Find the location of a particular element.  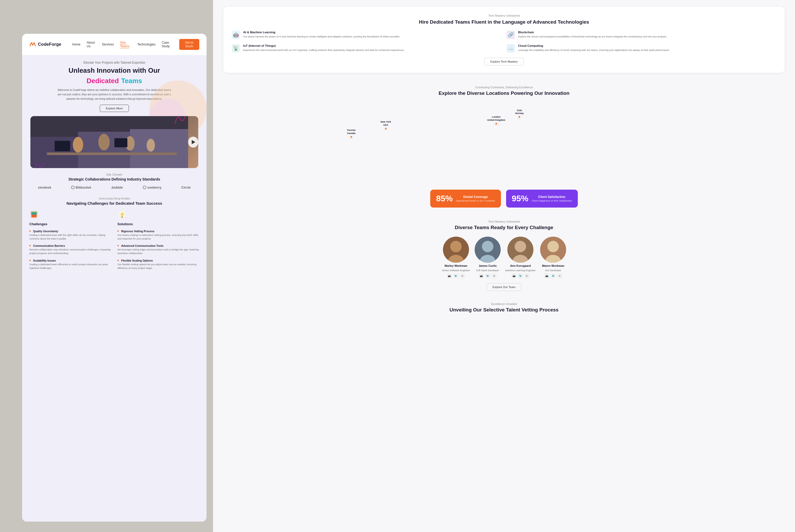

ai-title: AI & Machine Learning is located at coordinates (322, 32).